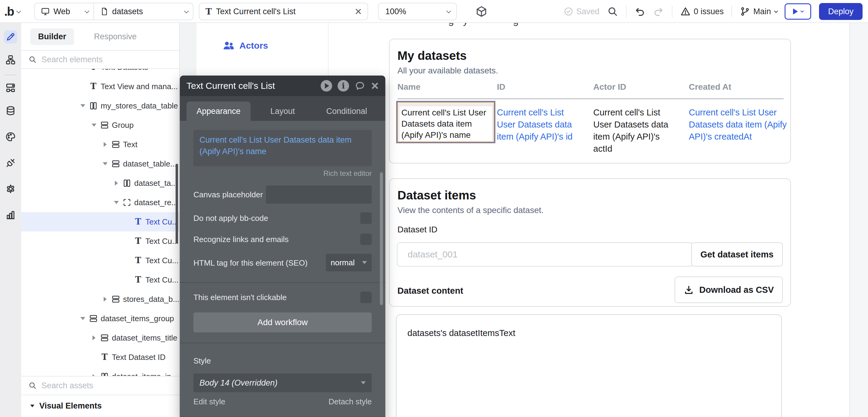 The image size is (868, 417). What do you see at coordinates (10, 137) in the screenshot?
I see `rail-item-styles` at bounding box center [10, 137].